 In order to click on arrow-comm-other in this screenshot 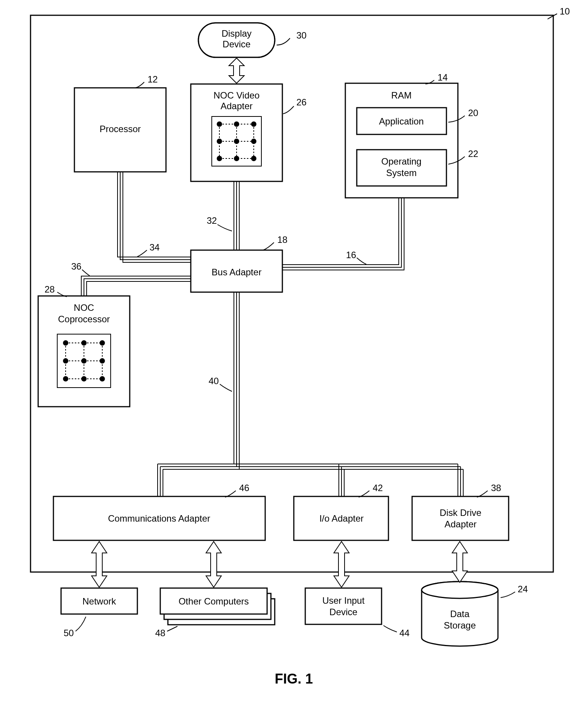, I will do `click(214, 564)`.